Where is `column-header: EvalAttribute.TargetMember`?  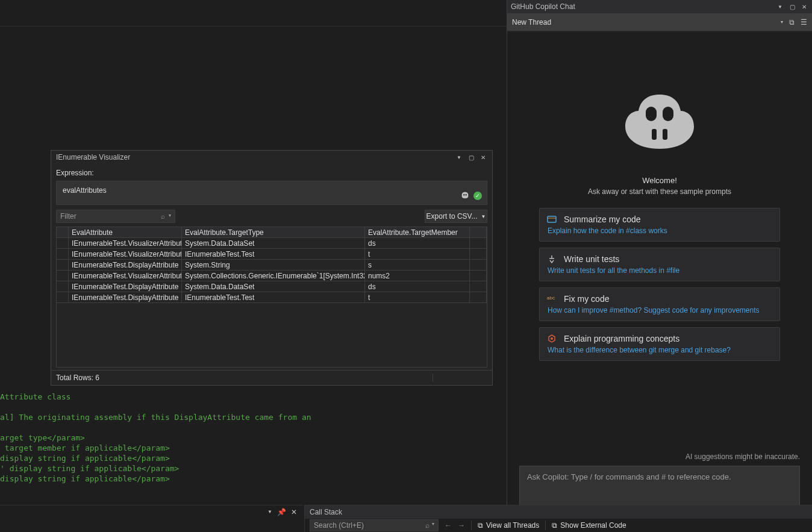
column-header: EvalAttribute.TargetMember is located at coordinates (417, 233).